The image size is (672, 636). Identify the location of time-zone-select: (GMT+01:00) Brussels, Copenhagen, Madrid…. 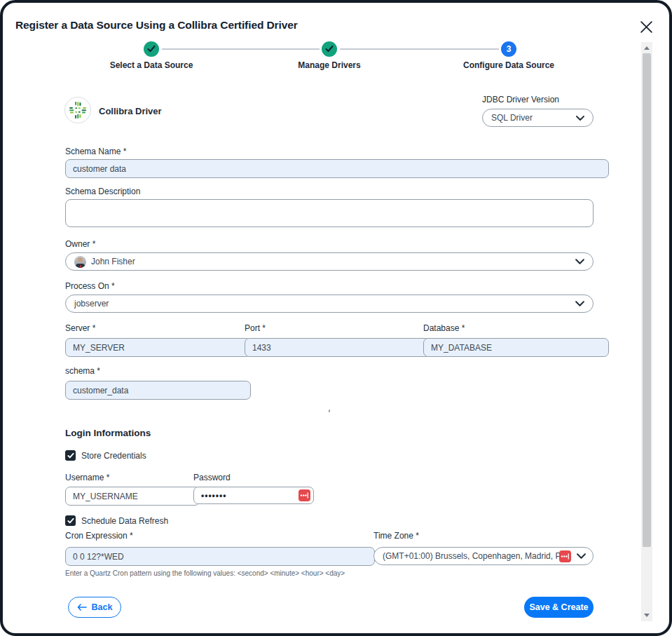
(484, 556).